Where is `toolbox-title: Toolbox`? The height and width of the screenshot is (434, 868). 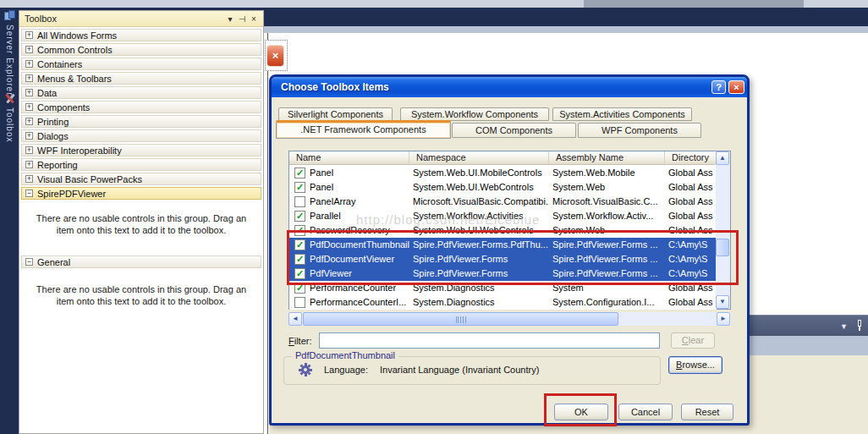
toolbox-title: Toolbox is located at coordinates (124, 19).